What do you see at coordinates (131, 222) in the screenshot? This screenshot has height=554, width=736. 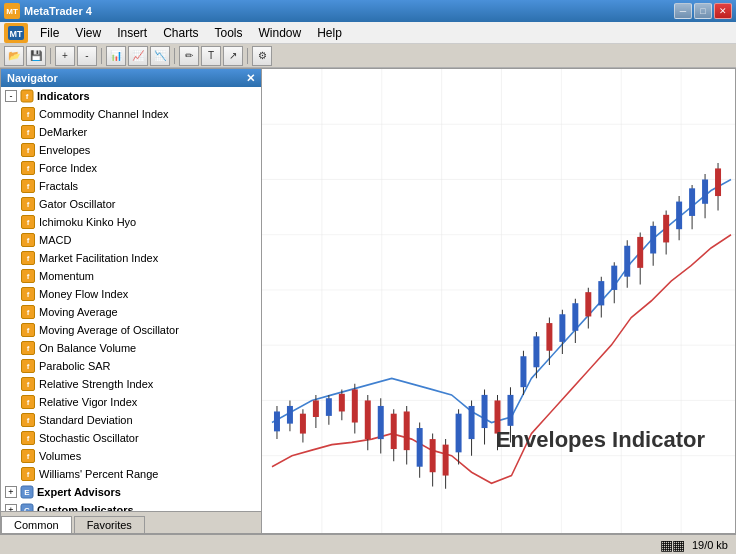 I see `nav-item-ichimoku: f Ichimoku Kinko Hyo` at bounding box center [131, 222].